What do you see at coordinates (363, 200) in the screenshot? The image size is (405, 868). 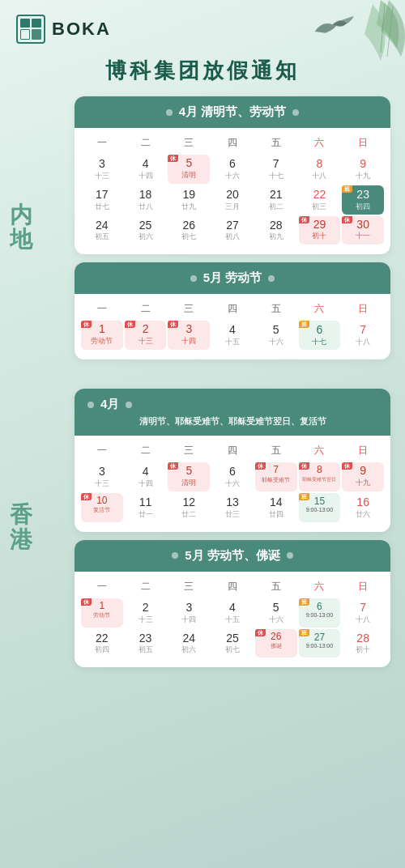 I see `table-row: 班 23初四` at bounding box center [363, 200].